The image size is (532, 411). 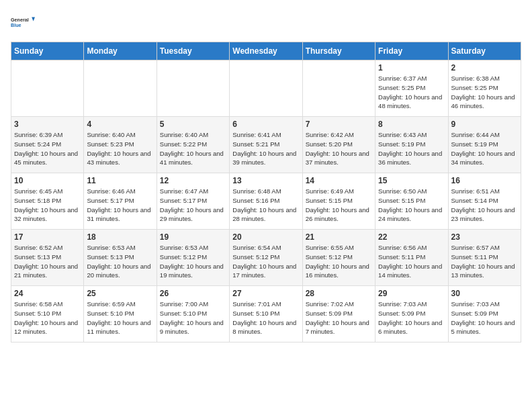 I want to click on calendar-cell: 30Sunrise: 7:03 AM Sunset: 5:09 PM Dayli…, so click(x=484, y=314).